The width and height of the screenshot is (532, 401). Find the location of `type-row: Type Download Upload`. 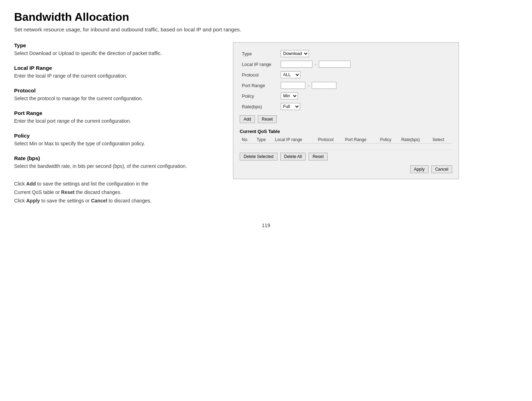

type-row: Type Download Upload is located at coordinates (346, 54).